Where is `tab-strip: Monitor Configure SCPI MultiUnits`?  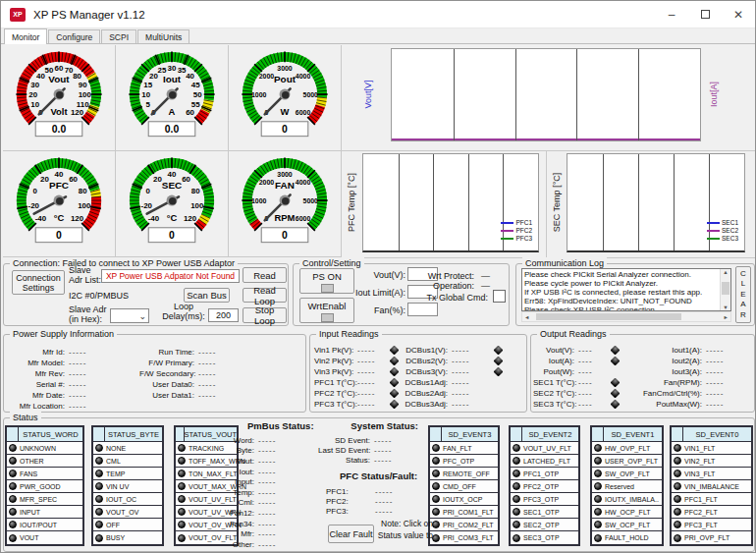 tab-strip: Monitor Configure SCPI MultiUnits is located at coordinates (378, 36).